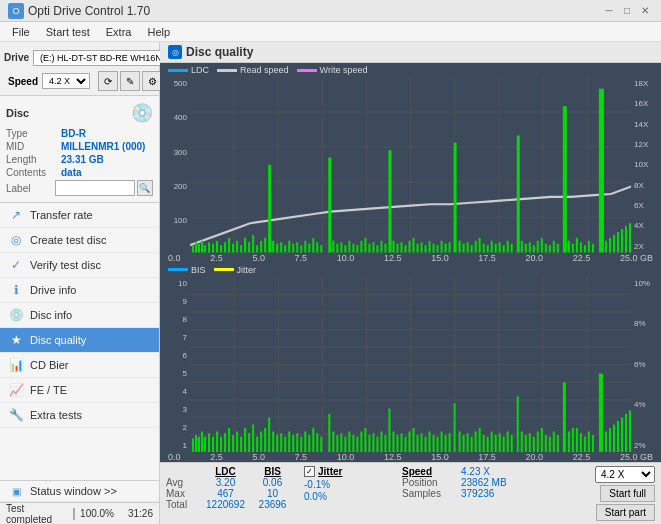  I want to click on menu-start-test: Start test, so click(68, 32).